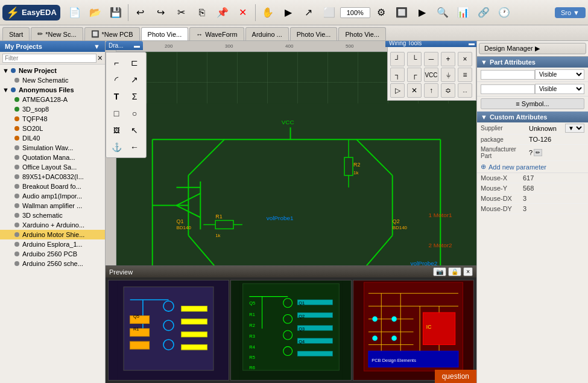 This screenshot has height=383, width=588. Describe the element at coordinates (52, 157) in the screenshot. I see `sidebar-item-quotation: Quotation Mana...` at that location.